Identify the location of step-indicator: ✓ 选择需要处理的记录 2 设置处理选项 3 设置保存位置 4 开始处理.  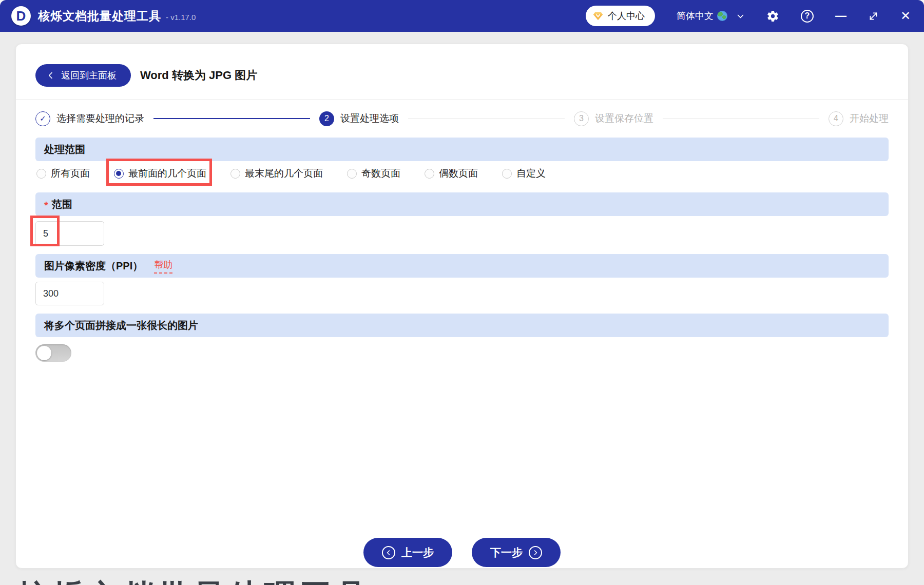
(462, 119).